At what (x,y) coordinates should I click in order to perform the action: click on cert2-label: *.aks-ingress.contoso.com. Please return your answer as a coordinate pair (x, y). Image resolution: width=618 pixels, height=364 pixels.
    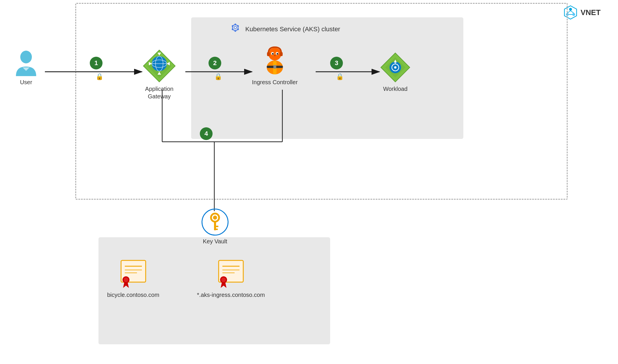
    Looking at the image, I should click on (231, 295).